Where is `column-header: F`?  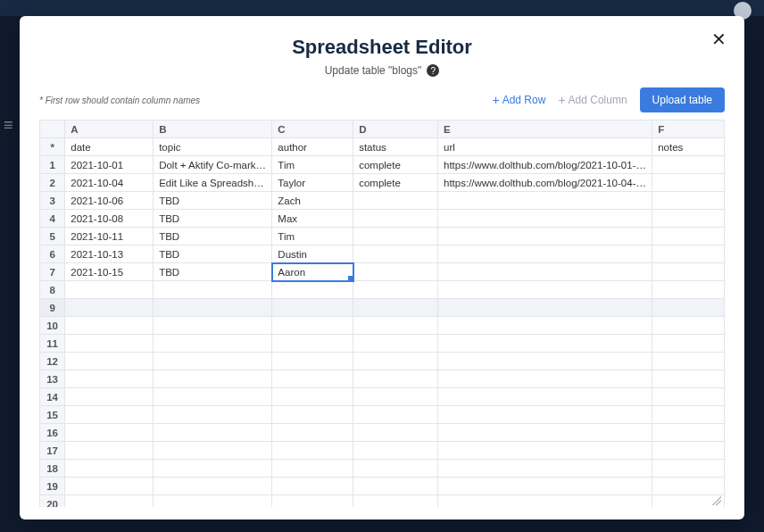
column-header: F is located at coordinates (689, 129).